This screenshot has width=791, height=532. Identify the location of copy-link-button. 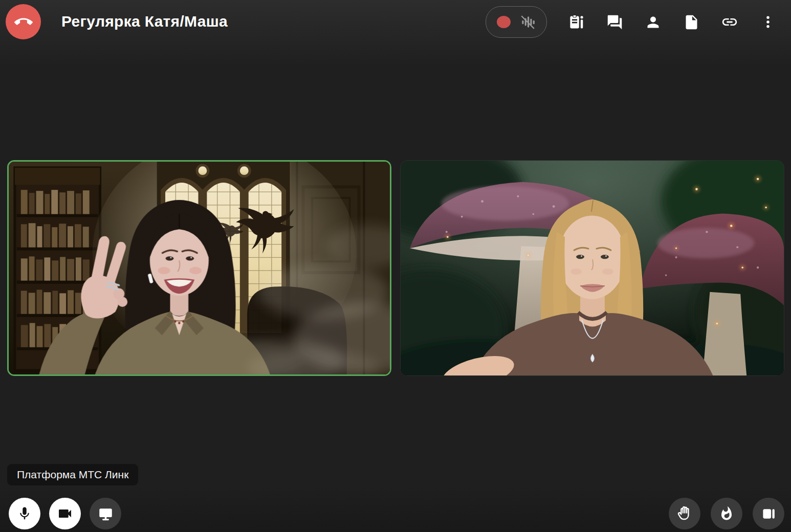
(730, 22).